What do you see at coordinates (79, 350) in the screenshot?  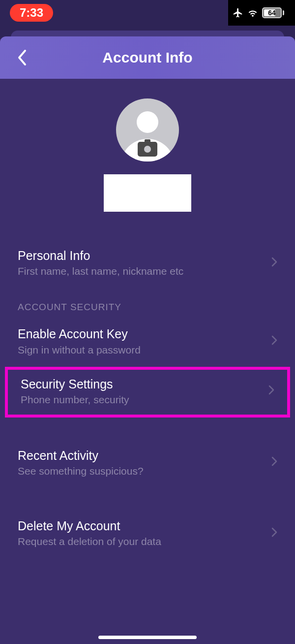 I see `item-subtitle: Sign in without a password` at bounding box center [79, 350].